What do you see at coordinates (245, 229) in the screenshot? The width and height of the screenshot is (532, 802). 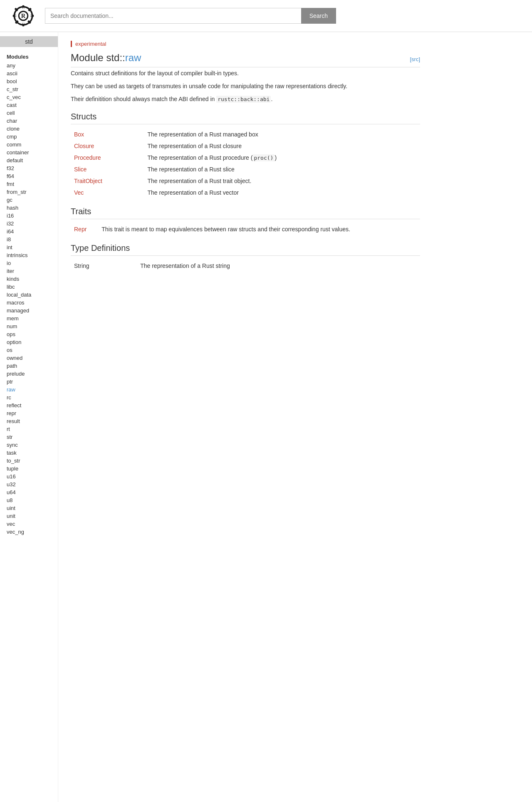 I see `table-row: Repr This trait is meant to map equivale…` at bounding box center [245, 229].